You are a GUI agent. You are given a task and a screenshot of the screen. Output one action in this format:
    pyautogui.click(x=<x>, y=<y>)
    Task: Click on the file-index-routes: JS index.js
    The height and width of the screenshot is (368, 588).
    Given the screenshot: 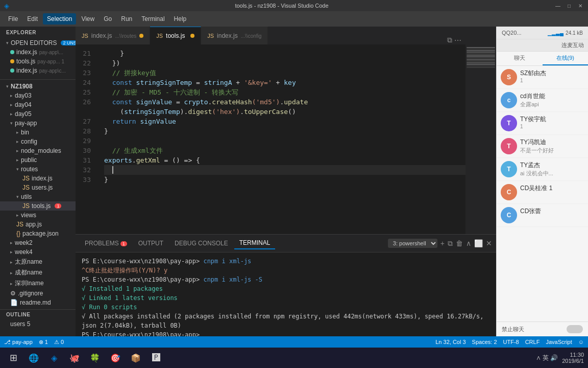 What is the action you would take?
    pyautogui.click(x=38, y=178)
    